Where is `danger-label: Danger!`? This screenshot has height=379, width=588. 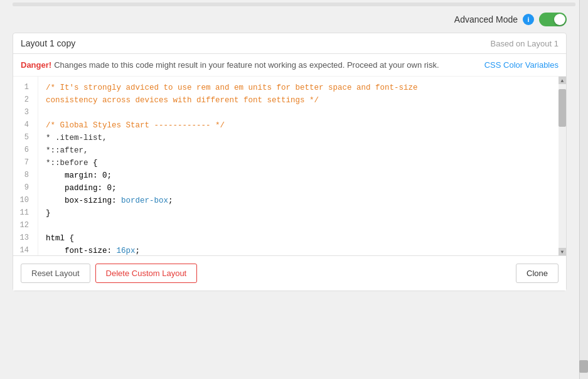
danger-label: Danger! is located at coordinates (36, 65).